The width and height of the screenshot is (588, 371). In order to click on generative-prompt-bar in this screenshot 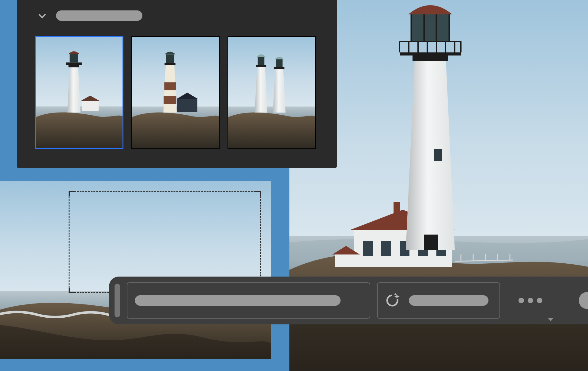, I will do `click(349, 300)`.